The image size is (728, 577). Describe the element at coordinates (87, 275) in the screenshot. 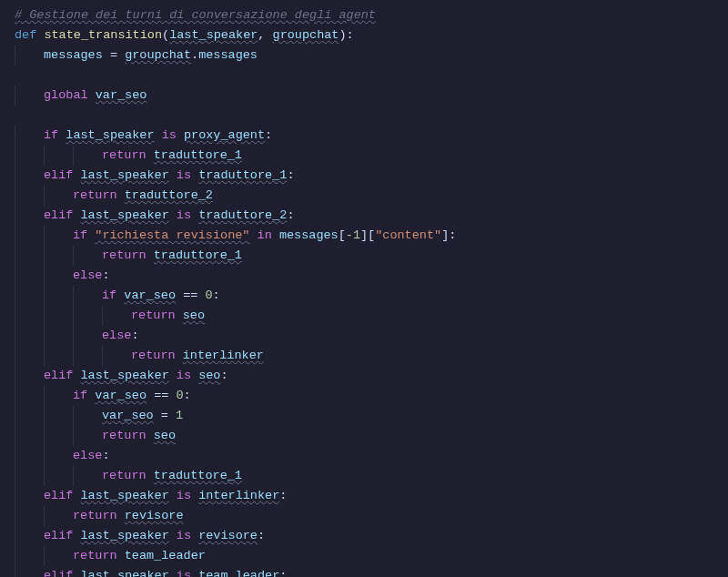

I see `code-token: else` at that location.